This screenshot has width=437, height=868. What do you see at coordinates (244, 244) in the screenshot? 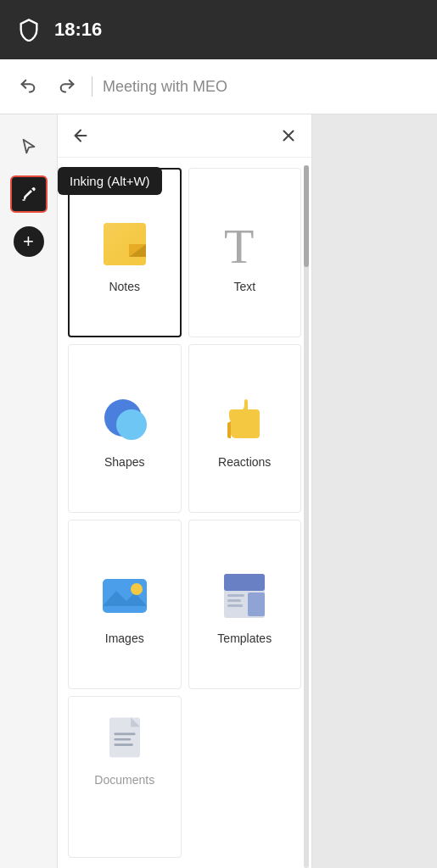
I see `text-icon: T` at bounding box center [244, 244].